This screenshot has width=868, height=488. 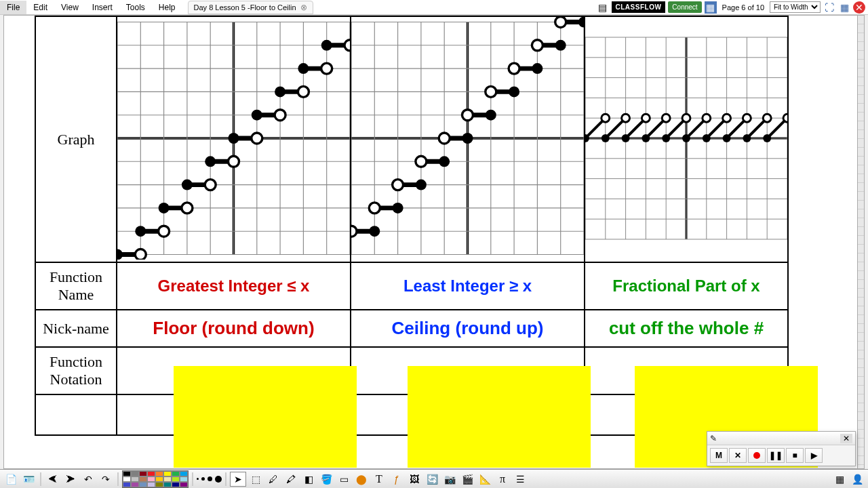 I want to click on camera-icon: 📷, so click(x=450, y=479).